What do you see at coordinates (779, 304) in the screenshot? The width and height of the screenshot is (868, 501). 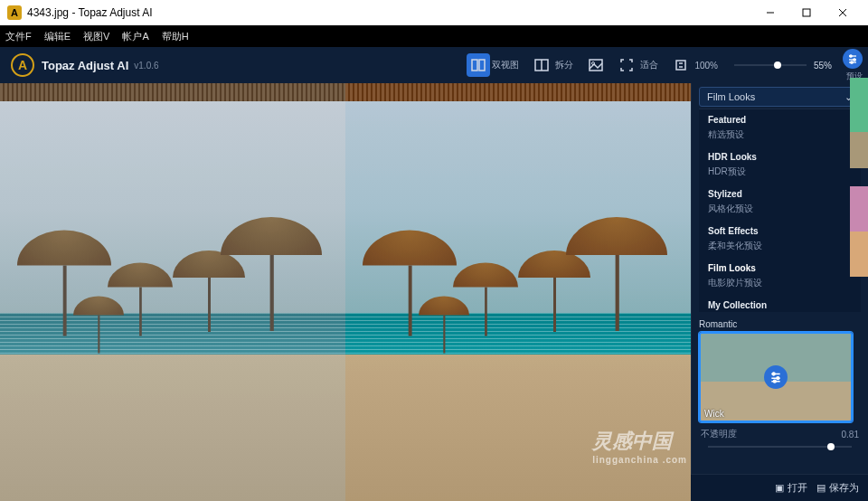 I see `category-my-collection: My Collection` at bounding box center [779, 304].